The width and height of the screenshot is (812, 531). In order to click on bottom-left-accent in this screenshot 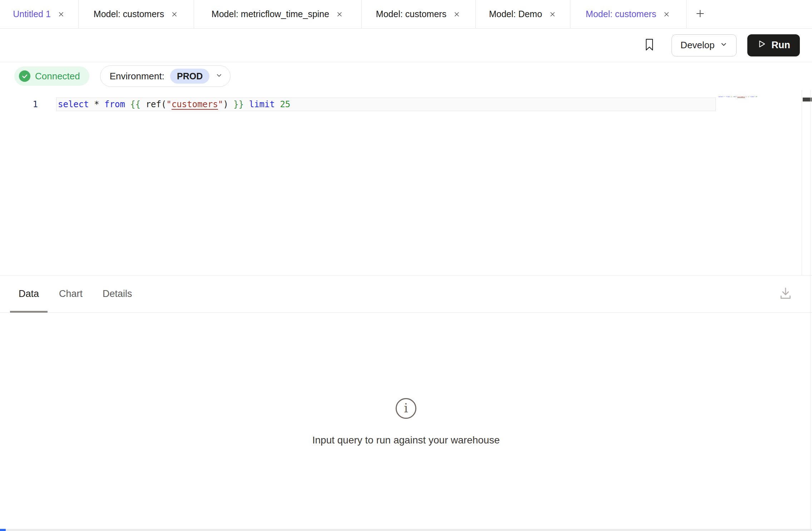, I will do `click(3, 530)`.